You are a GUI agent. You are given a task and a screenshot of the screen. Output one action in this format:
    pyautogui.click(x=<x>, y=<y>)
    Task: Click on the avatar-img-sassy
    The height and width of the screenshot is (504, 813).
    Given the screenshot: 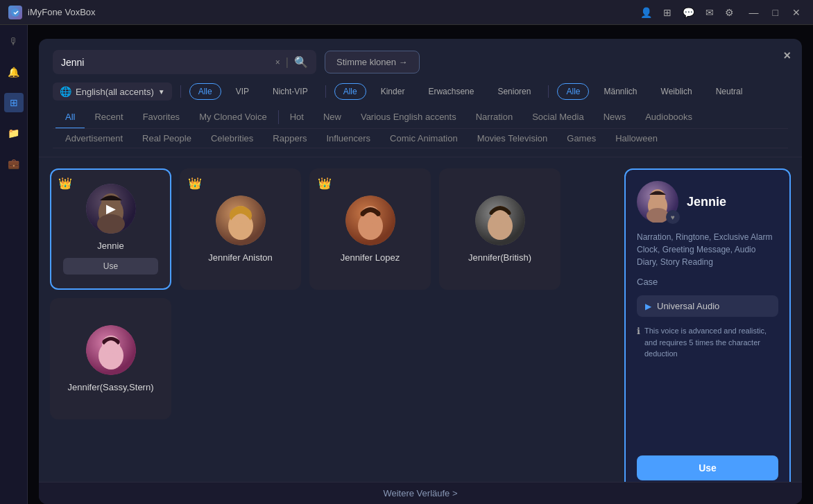 What is the action you would take?
    pyautogui.click(x=111, y=350)
    